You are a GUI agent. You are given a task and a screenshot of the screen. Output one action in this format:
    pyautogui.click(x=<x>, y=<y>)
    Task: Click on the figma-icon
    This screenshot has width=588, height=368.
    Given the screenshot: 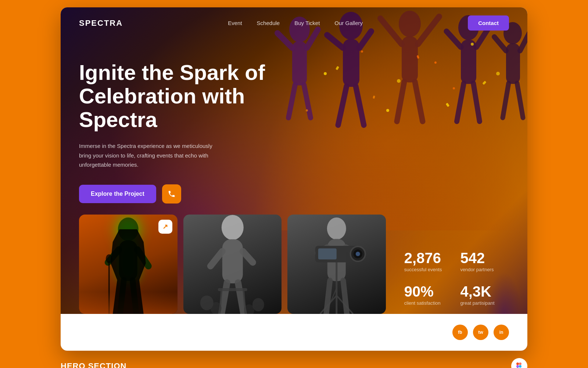 What is the action you would take?
    pyautogui.click(x=519, y=363)
    